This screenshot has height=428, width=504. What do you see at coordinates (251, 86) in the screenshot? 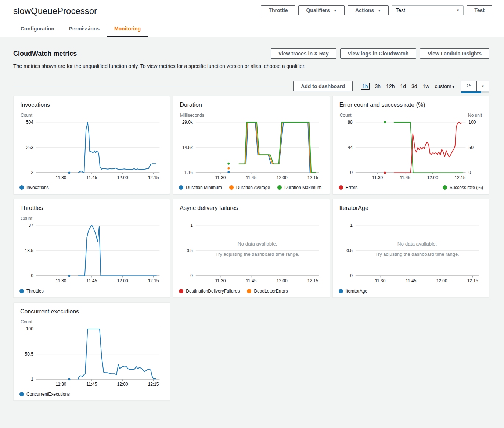
I see `chart-controls-row: Add to dashboard 1h3h12h1d3d1wcustom▾ ⟳ …` at bounding box center [251, 86].